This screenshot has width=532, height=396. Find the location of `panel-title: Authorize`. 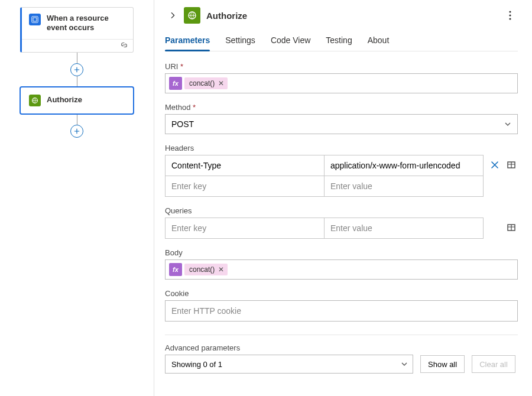

panel-title: Authorize is located at coordinates (355, 15).